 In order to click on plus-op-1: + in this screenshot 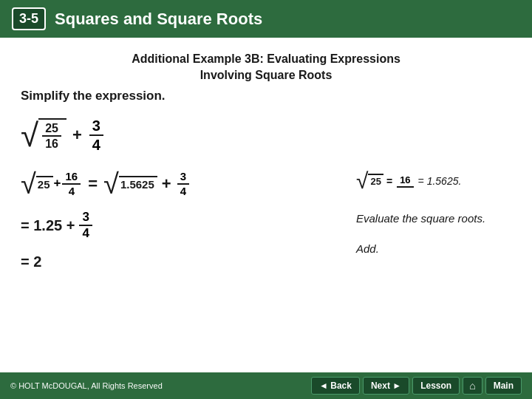, I will do `click(77, 135)`.